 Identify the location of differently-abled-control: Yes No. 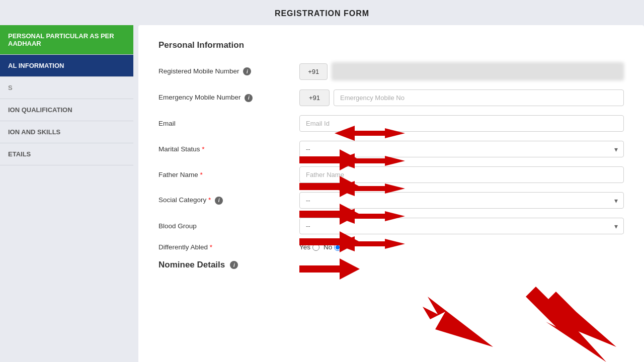
(462, 247).